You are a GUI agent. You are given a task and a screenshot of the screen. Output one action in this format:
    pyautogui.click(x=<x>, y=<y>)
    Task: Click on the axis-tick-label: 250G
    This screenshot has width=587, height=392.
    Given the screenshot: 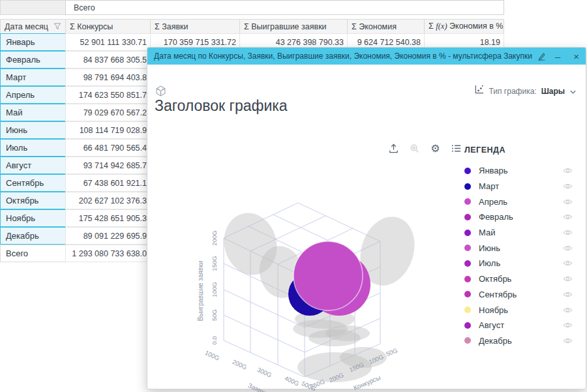 What is the action you would take?
    pyautogui.click(x=318, y=384)
    